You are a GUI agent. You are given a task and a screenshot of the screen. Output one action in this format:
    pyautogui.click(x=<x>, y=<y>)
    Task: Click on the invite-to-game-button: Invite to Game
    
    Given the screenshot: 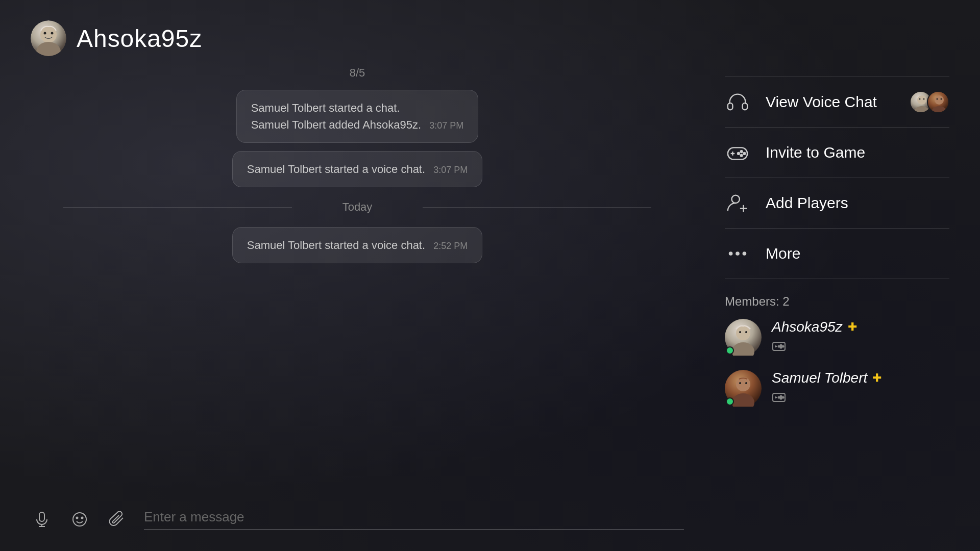 What is the action you would take?
    pyautogui.click(x=837, y=153)
    